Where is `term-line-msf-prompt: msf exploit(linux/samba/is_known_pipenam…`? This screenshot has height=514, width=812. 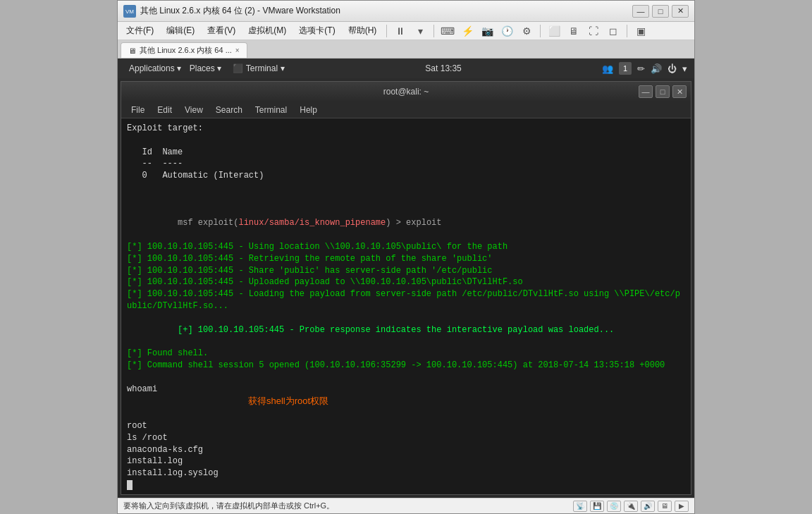
term-line-msf-prompt: msf exploit(linux/samba/is_known_pipenam… is located at coordinates (406, 224).